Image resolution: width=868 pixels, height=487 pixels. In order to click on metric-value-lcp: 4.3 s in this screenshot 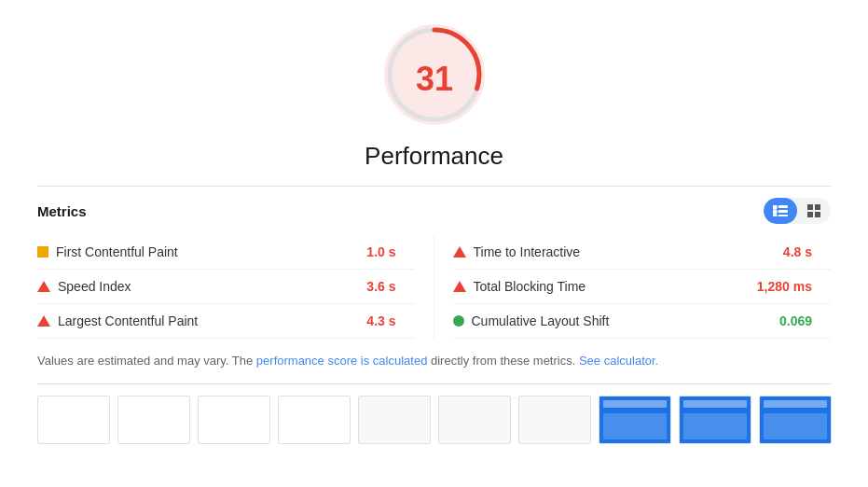, I will do `click(390, 321)`.